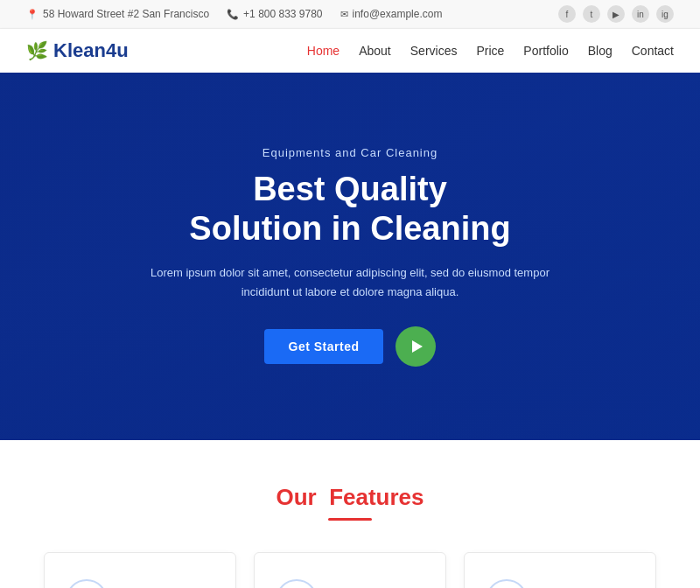  What do you see at coordinates (374, 51) in the screenshot?
I see `nav-item-about: About` at bounding box center [374, 51].